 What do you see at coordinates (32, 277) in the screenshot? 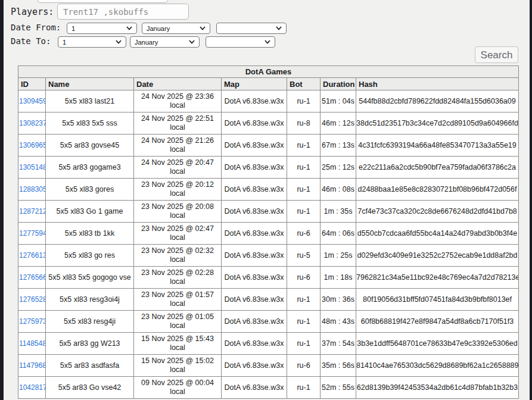
I see `game-id-cell: 1276566` at bounding box center [32, 277].